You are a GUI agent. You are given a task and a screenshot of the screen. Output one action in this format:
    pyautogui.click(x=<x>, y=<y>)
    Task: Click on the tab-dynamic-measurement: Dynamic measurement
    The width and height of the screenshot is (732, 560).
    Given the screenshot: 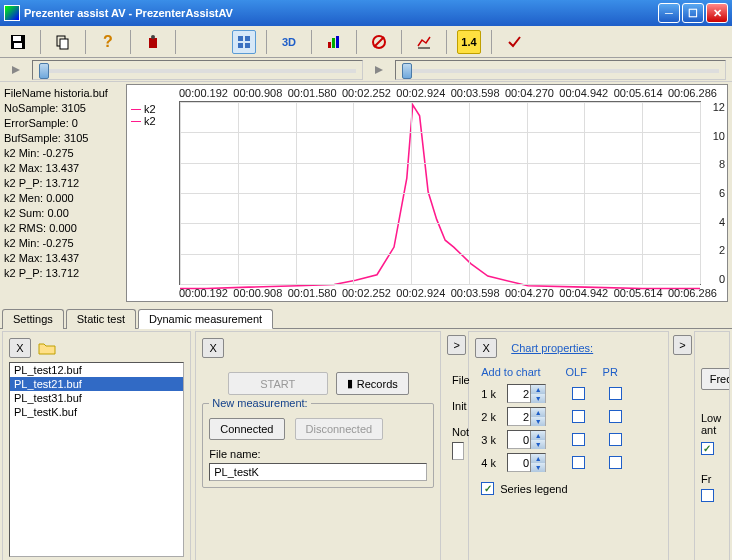 What is the action you would take?
    pyautogui.click(x=206, y=319)
    